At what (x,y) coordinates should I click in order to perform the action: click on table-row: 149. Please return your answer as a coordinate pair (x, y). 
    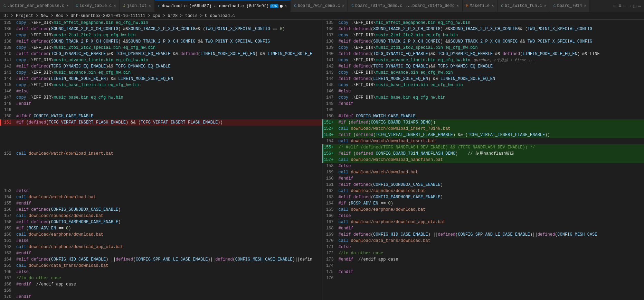
    Looking at the image, I should click on (483, 110).